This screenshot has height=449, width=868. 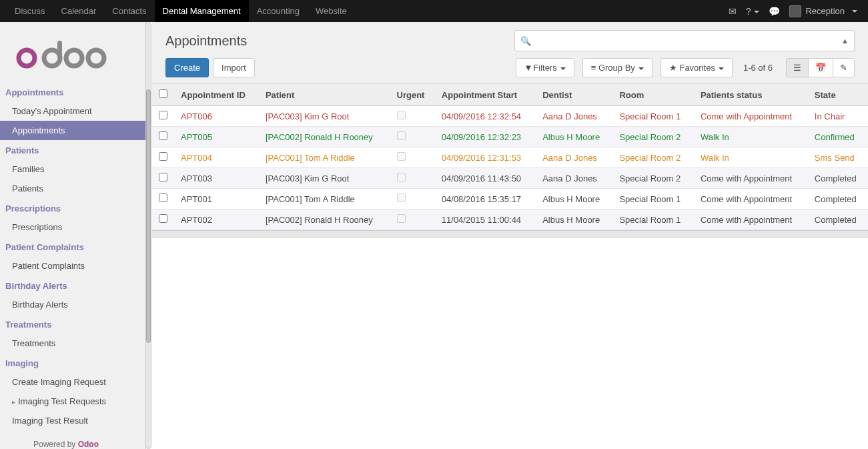 I want to click on help-icon: ?, so click(x=753, y=11).